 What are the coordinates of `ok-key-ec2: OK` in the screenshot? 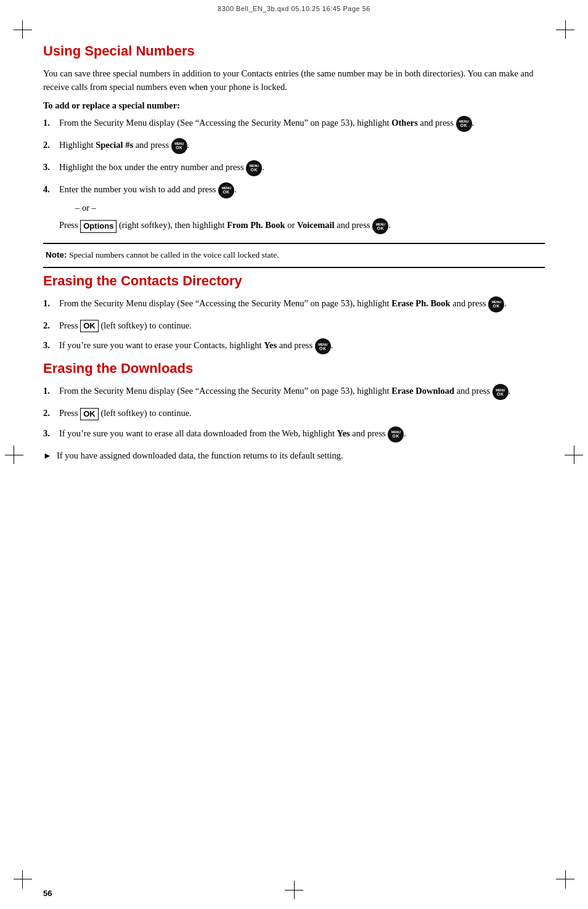 It's located at (89, 326).